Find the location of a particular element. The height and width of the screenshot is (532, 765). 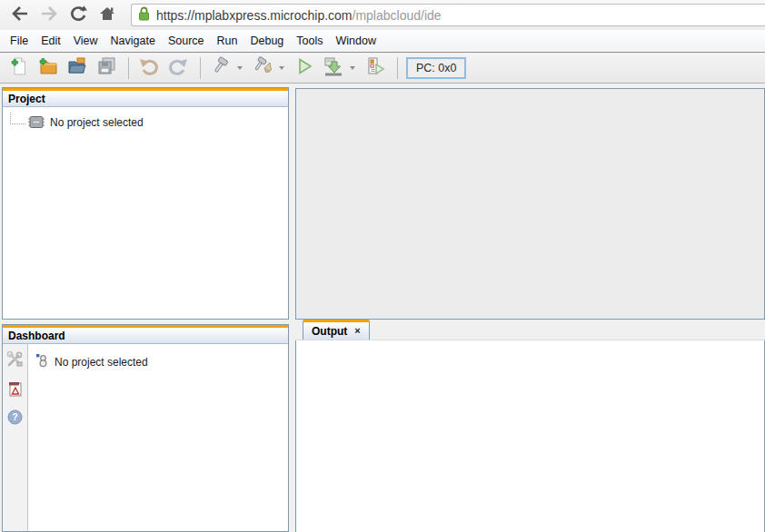

menu-window: Window is located at coordinates (356, 41).